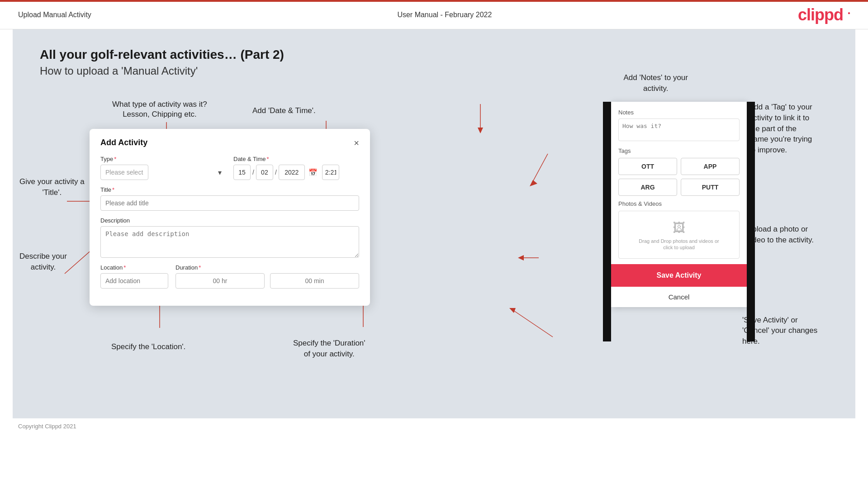 This screenshot has height=488, width=868. I want to click on main-subheading: How to upload a 'Manual Activity', so click(434, 71).